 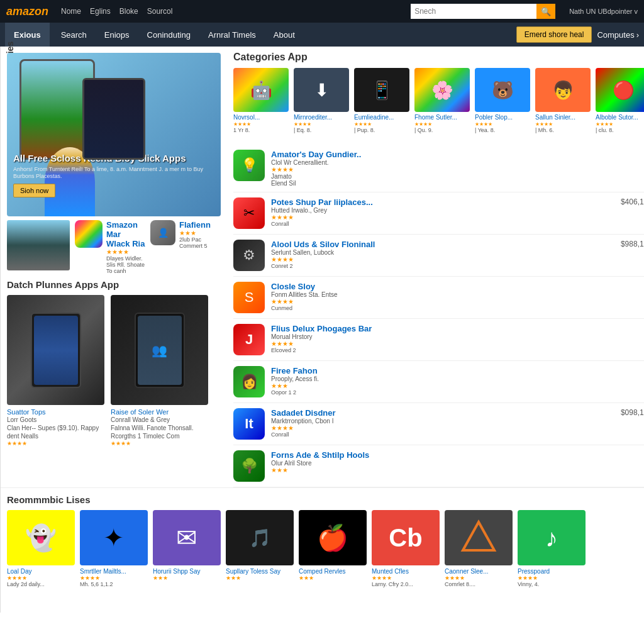 What do you see at coordinates (262, 118) in the screenshot?
I see `cat-name-0: Novrsol...` at bounding box center [262, 118].